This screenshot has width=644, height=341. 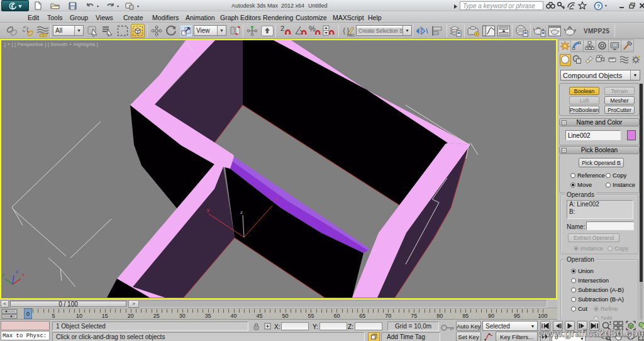 I want to click on key-filter-selected-dropdown: Selected ▼, so click(x=510, y=326).